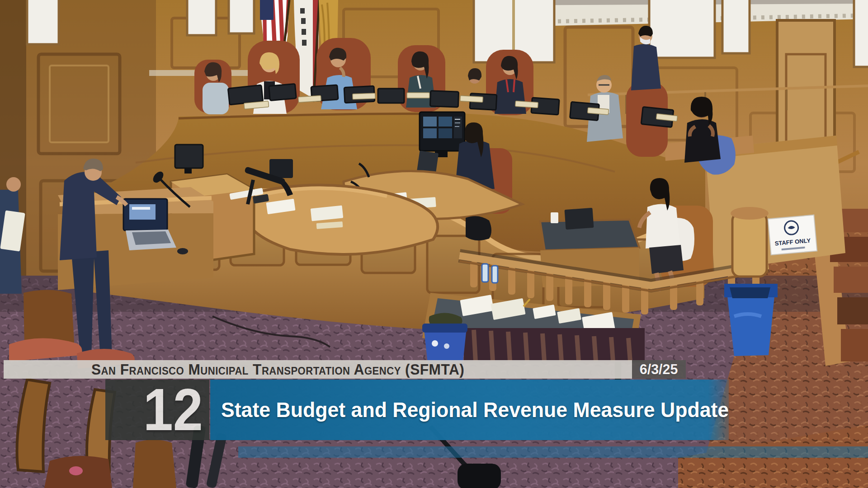 The height and width of the screenshot is (488, 868). I want to click on date-text: 6/3/25, so click(659, 370).